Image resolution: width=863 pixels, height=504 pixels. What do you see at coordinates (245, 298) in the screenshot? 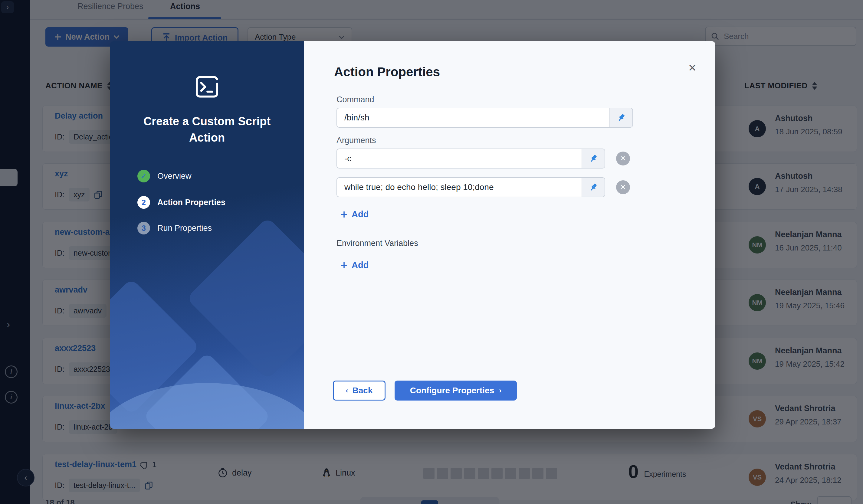
I see `watermark-diamond` at bounding box center [245, 298].